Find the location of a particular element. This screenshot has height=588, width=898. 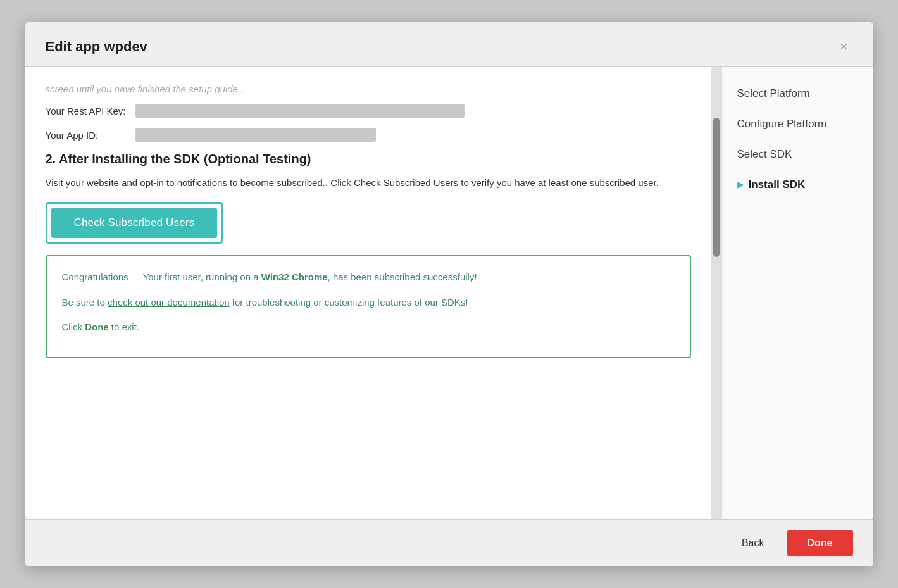

sidebar-item-select-platform-label: Select Platform is located at coordinates (773, 94).